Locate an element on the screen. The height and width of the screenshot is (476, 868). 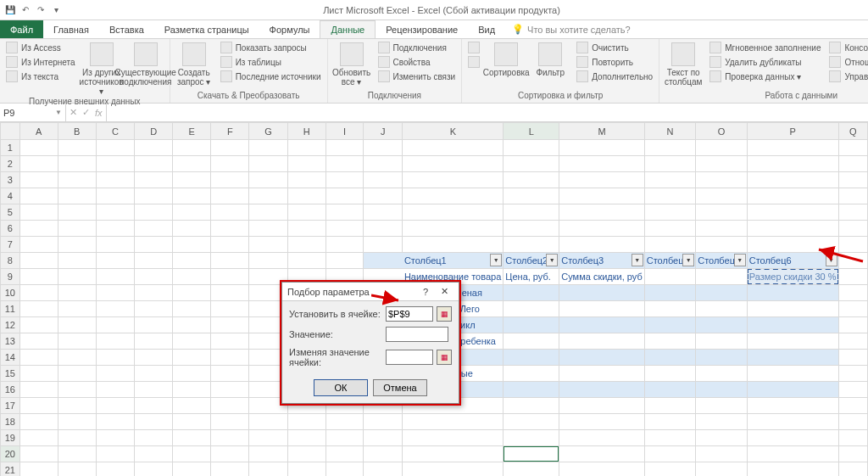
cell-Q2 is located at coordinates (853, 165).